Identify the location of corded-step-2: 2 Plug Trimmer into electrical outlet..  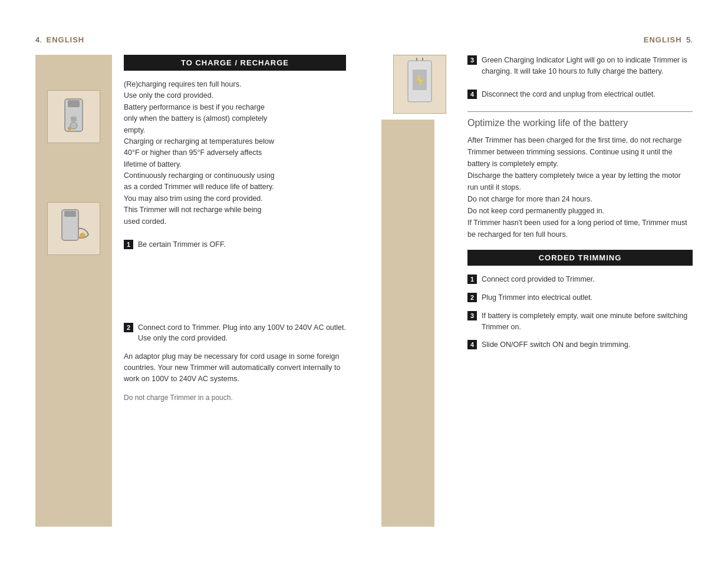
(580, 298).